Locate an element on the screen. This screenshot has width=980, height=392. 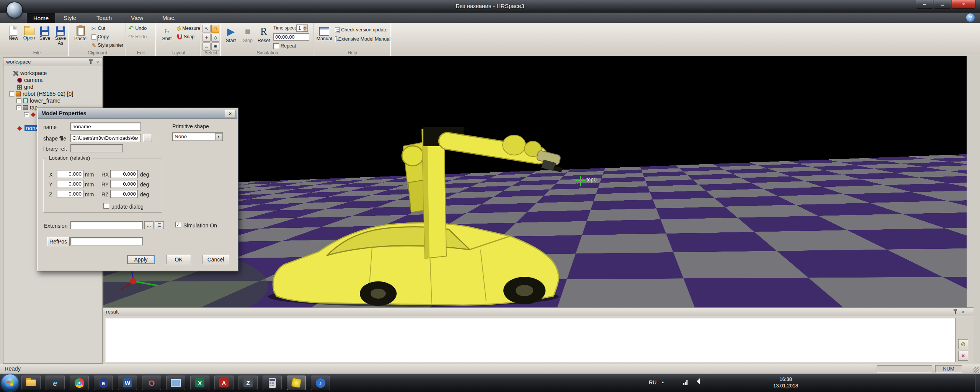
manual-button: Manual is located at coordinates (324, 37).